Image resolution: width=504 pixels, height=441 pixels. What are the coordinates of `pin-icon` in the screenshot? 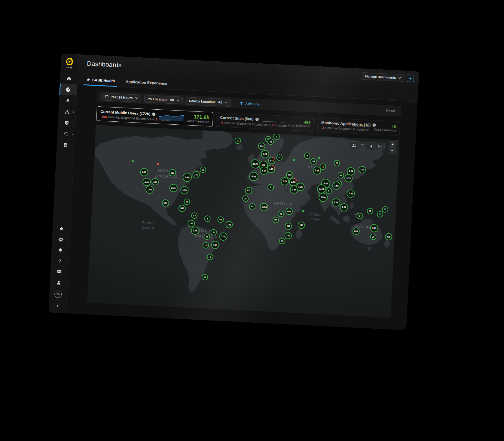 It's located at (88, 80).